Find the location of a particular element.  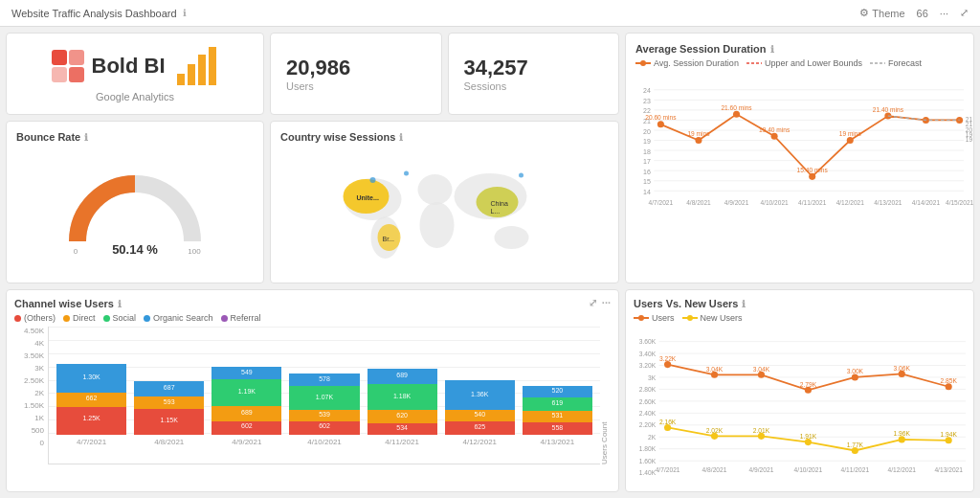

boldbi-icon is located at coordinates (68, 66).